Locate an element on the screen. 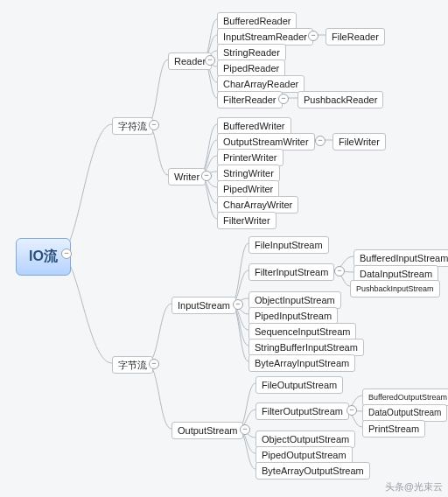 The width and height of the screenshot is (448, 497). node-writer: Writer is located at coordinates (187, 177).